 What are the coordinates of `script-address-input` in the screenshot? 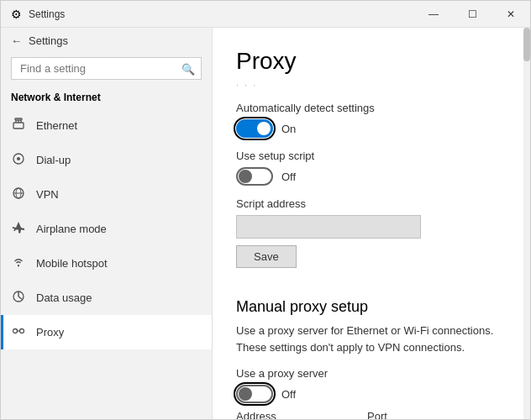 It's located at (329, 227).